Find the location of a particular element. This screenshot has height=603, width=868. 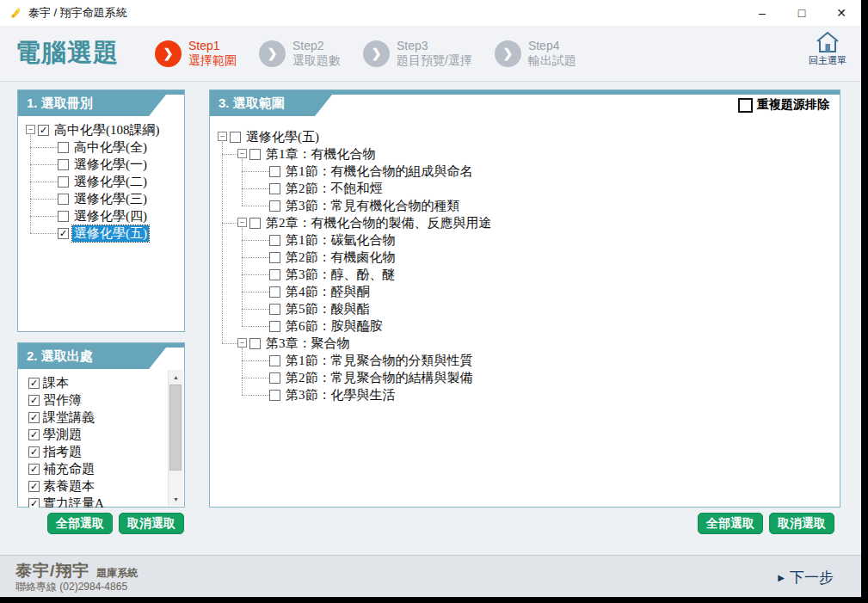

tree-label: 第5節：酸與酯 is located at coordinates (328, 310).